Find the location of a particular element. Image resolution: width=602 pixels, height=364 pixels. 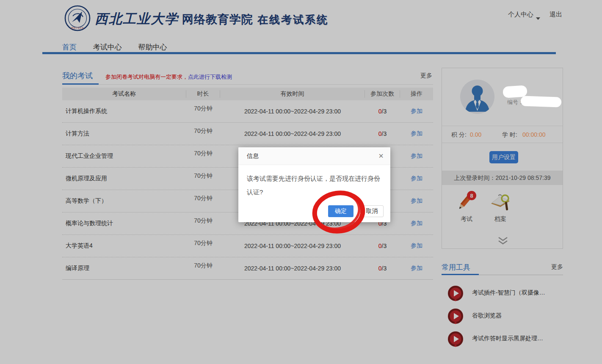

cancel-button: 取消 is located at coordinates (372, 211).